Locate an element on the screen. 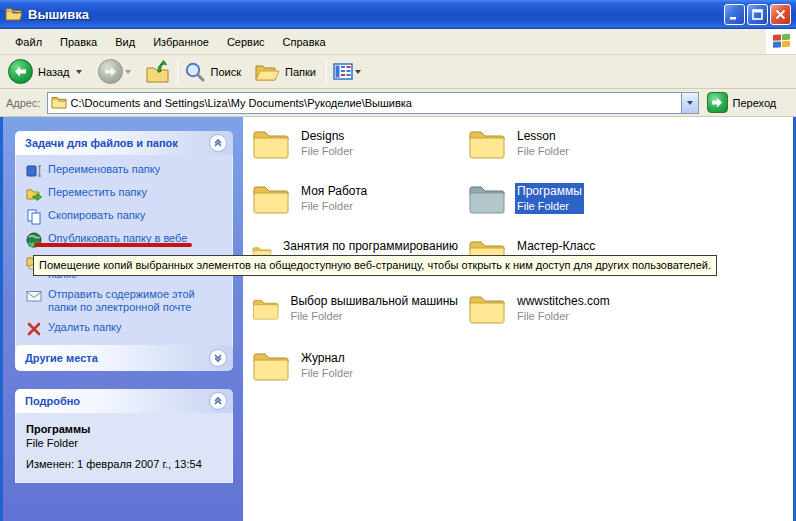 The image size is (796, 521). email-icon is located at coordinates (34, 296).